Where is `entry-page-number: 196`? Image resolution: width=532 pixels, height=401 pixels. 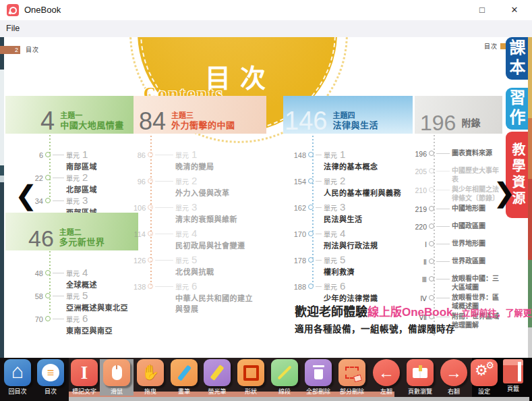
entry-page-number: 196 is located at coordinates (421, 153).